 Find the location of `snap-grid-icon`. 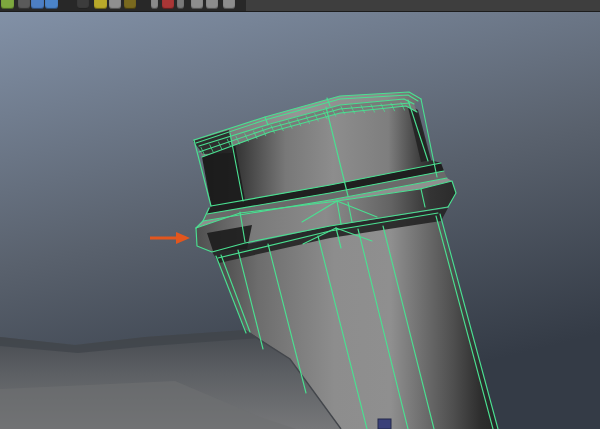

snap-grid-icon is located at coordinates (8, 4).